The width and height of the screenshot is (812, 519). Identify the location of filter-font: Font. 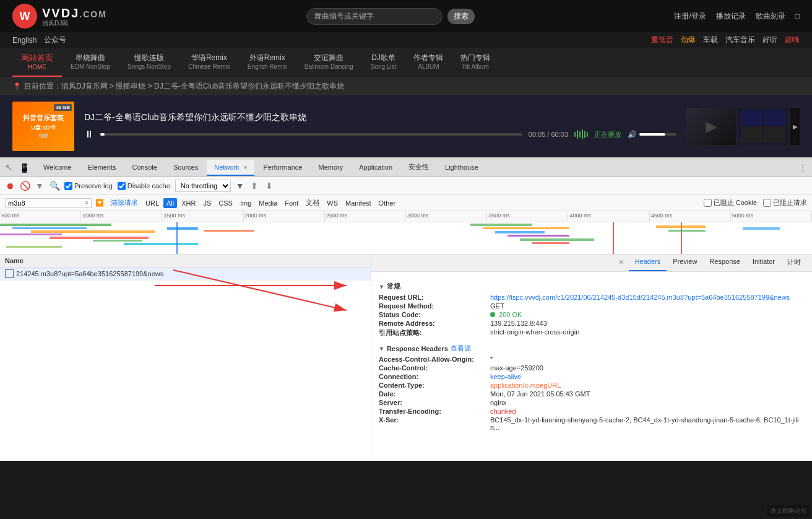
(292, 203).